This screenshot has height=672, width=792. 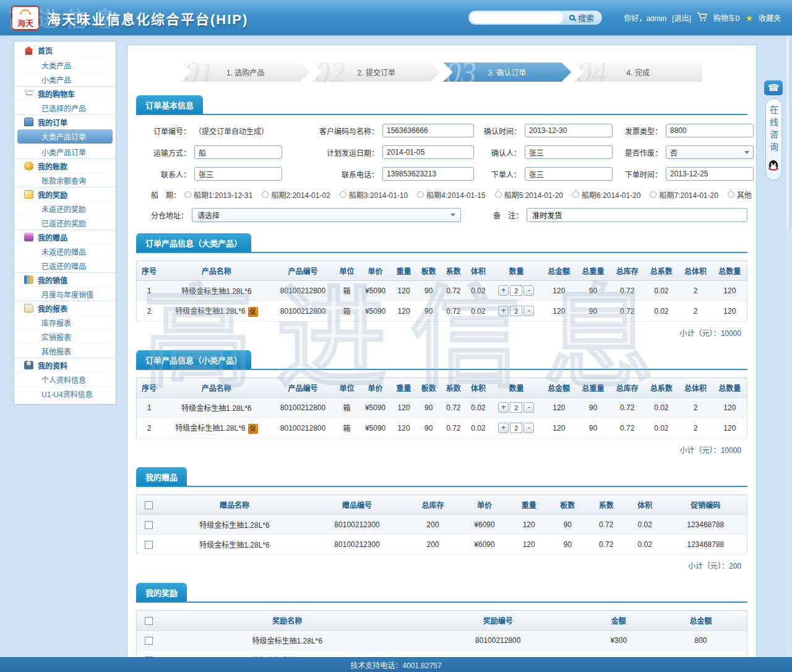 I want to click on search-icon, so click(x=572, y=17).